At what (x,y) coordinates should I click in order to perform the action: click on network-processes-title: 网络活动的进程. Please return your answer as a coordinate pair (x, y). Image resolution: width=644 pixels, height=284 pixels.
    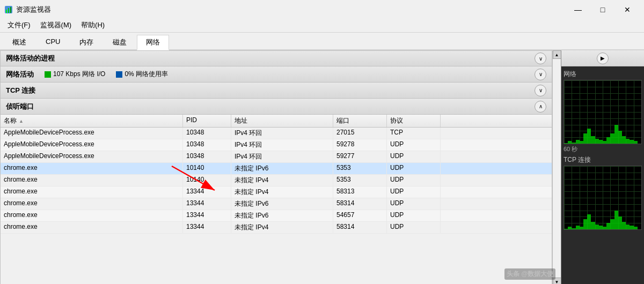
    Looking at the image, I should click on (30, 58).